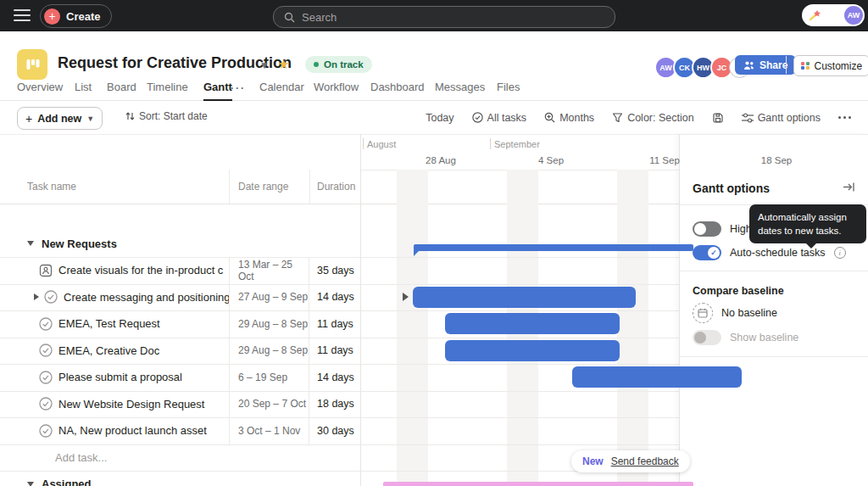  I want to click on show-baseline-label: Show baseline, so click(765, 338).